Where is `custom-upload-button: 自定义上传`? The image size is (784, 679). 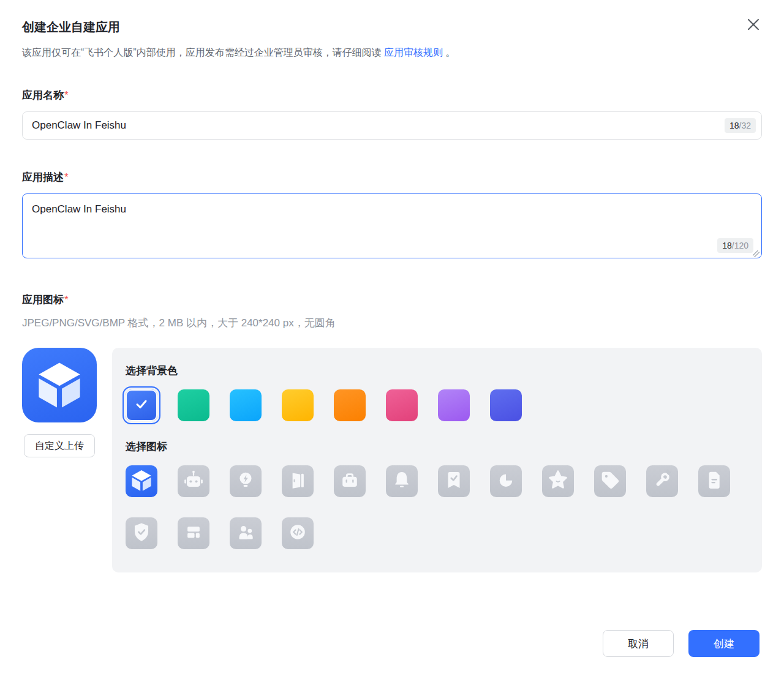
custom-upload-button: 自定义上传 is located at coordinates (59, 446).